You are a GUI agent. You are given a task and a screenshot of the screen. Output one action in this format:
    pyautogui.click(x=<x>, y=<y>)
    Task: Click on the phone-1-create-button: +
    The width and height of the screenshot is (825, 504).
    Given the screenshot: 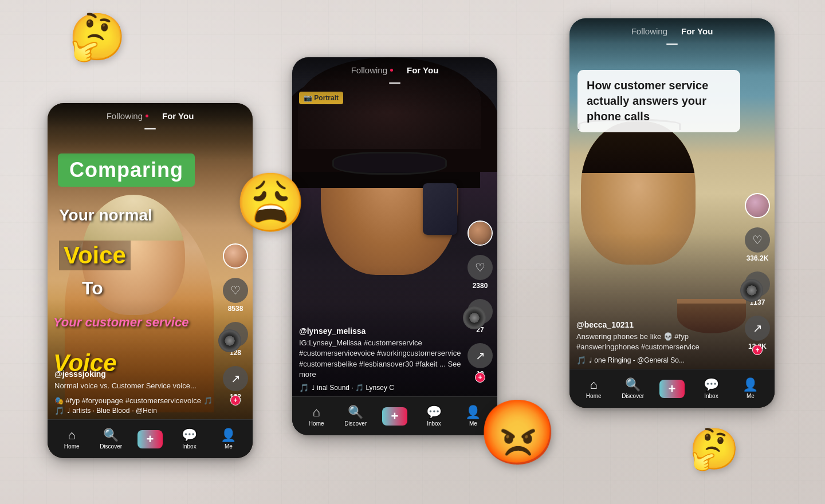 What is the action you would take?
    pyautogui.click(x=150, y=439)
    